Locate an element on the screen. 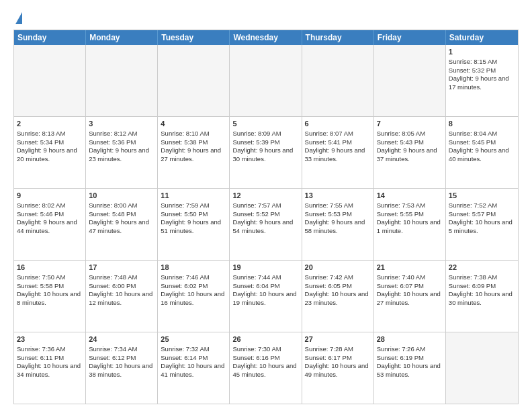 The image size is (532, 411). day-detail: Sunrise: 8:09 AM Sunset: 5:39 PM Dayligh… is located at coordinates (263, 146).